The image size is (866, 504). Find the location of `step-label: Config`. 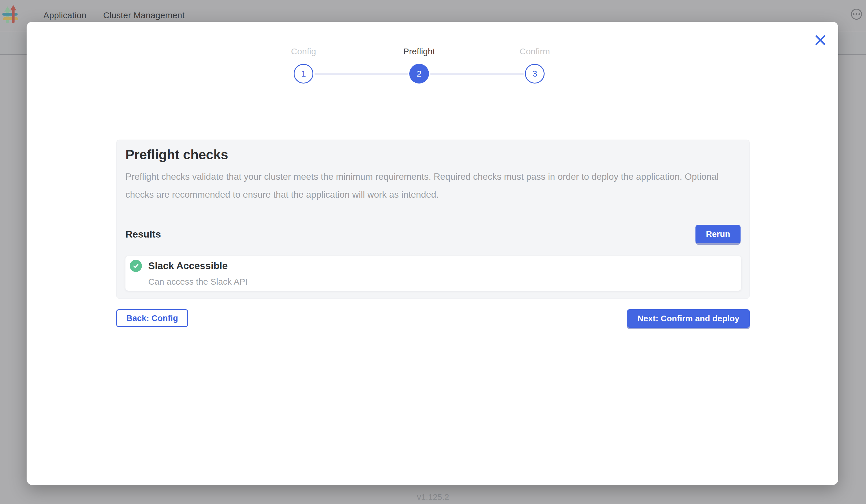

step-label: Config is located at coordinates (304, 52).